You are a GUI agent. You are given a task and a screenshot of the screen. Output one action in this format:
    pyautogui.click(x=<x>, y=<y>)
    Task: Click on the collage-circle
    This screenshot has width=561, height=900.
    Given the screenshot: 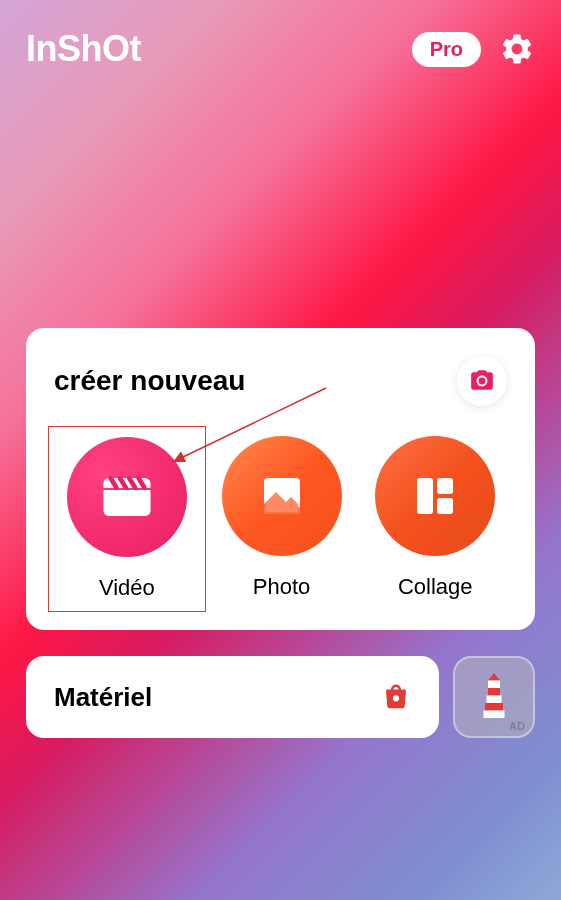 What is the action you would take?
    pyautogui.click(x=435, y=496)
    